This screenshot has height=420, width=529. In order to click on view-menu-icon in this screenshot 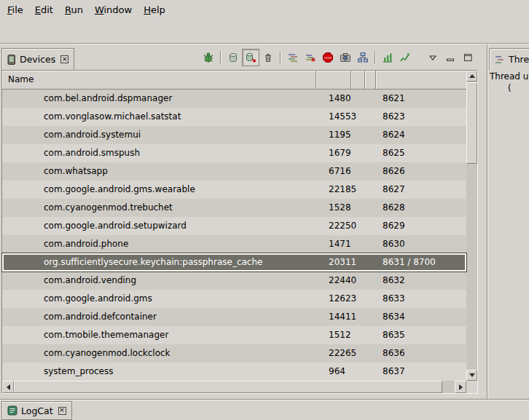, I will do `click(433, 58)`.